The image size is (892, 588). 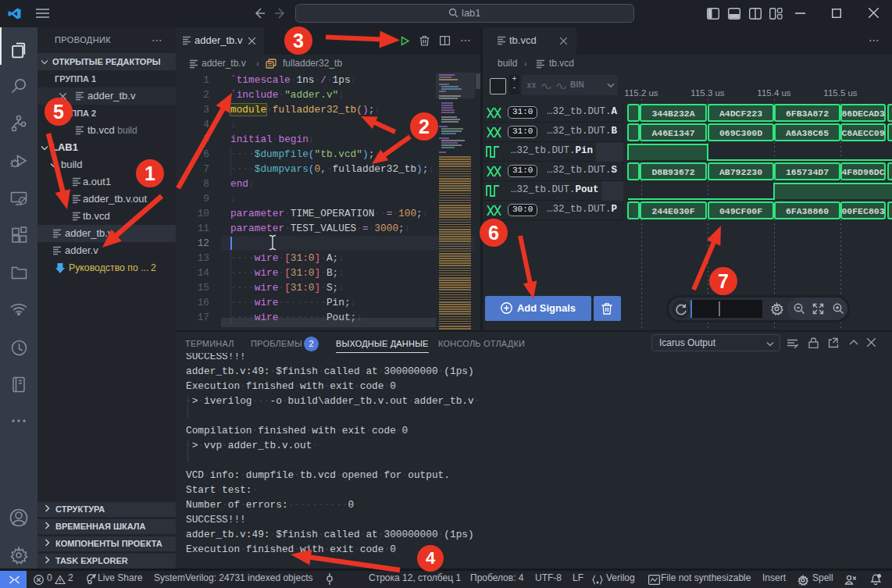 What do you see at coordinates (740, 172) in the screenshot?
I see `svg-text: AB792230` at bounding box center [740, 172].